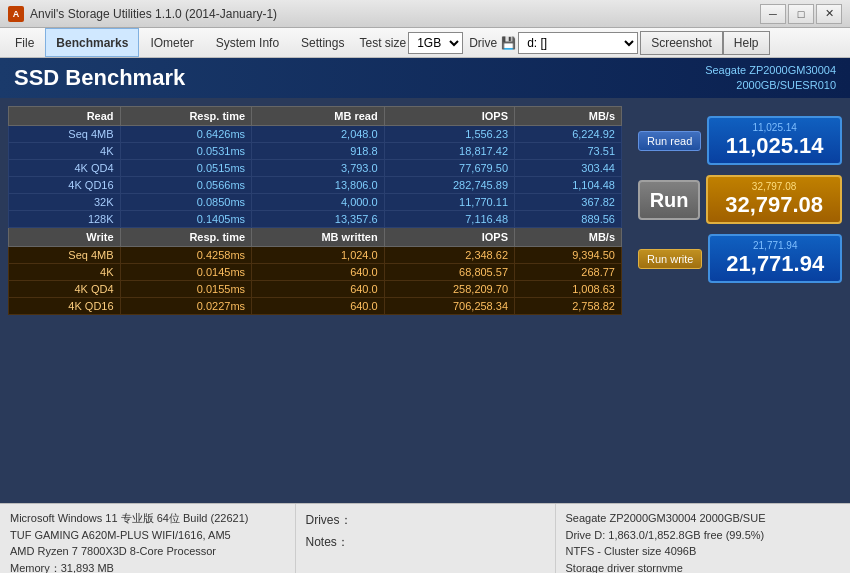 The width and height of the screenshot is (850, 573). Describe the element at coordinates (436, 43) in the screenshot. I see `test-size-select: 1GB 4GB` at that location.